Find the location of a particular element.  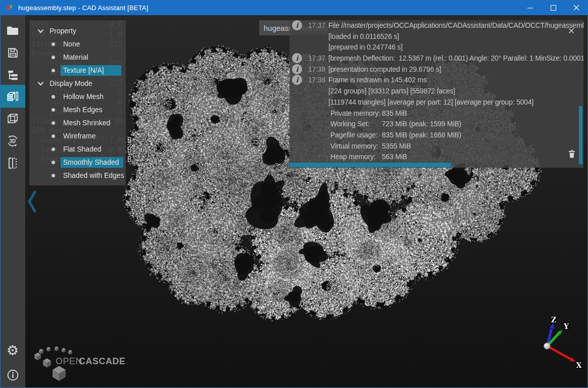

menu-item-flat-shaded: Flat Shaded is located at coordinates (78, 149).